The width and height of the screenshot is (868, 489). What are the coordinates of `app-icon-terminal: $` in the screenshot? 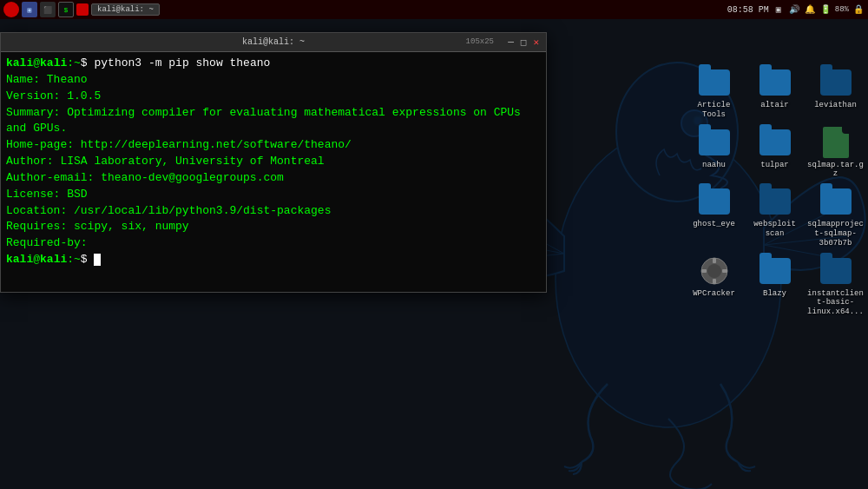 It's located at (66, 10).